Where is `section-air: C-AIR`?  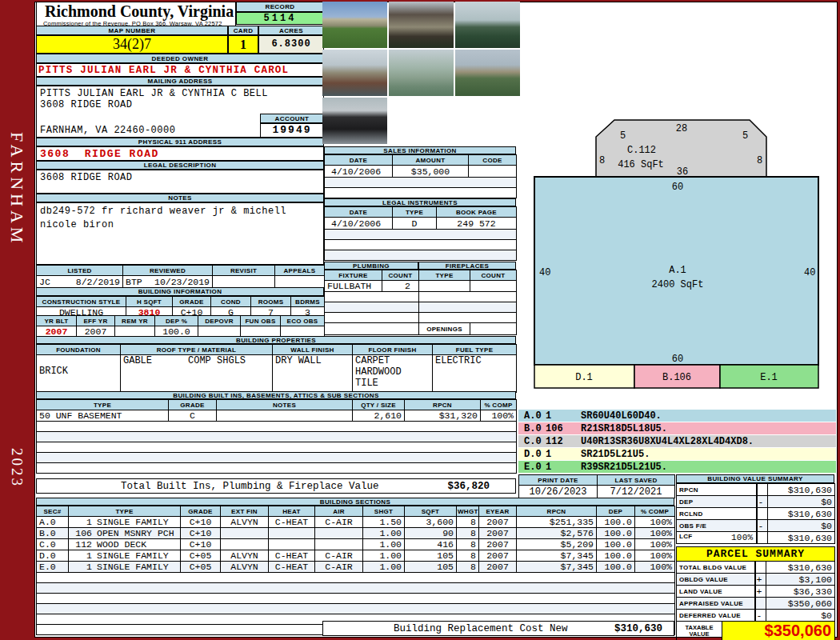 section-air: C-AIR is located at coordinates (339, 567).